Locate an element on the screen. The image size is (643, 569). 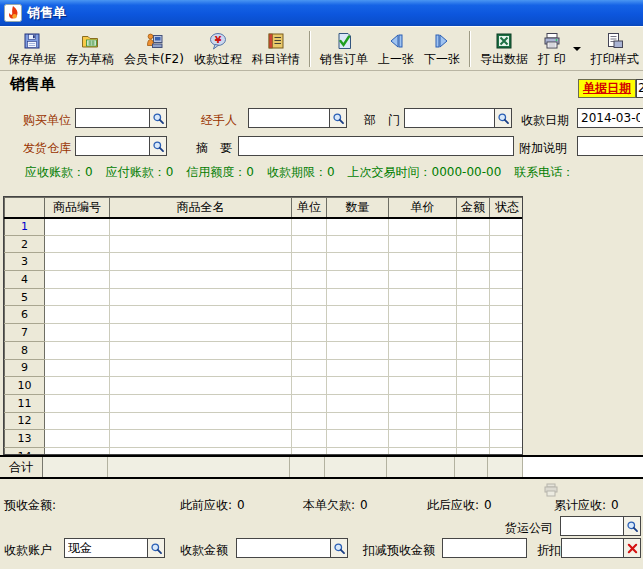
freight-company-input is located at coordinates (592, 526).